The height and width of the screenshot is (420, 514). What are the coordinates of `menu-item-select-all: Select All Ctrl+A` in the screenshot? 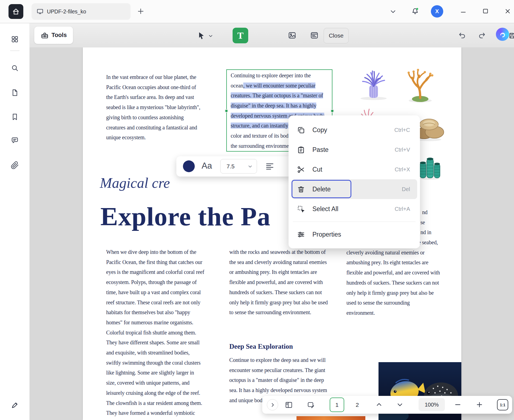 It's located at (354, 209).